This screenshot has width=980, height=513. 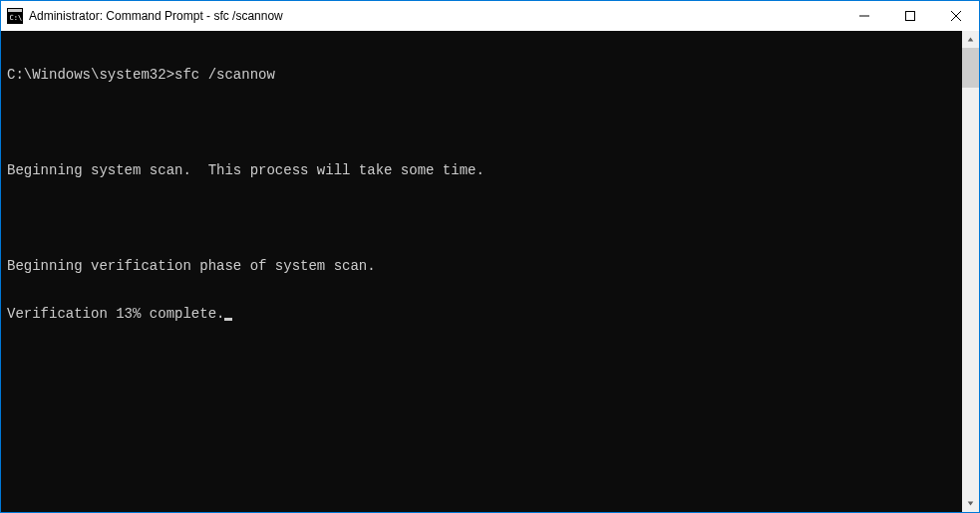 I want to click on titlebar: C:\ Administrator: Command Prompt - sfc …, so click(x=490, y=16).